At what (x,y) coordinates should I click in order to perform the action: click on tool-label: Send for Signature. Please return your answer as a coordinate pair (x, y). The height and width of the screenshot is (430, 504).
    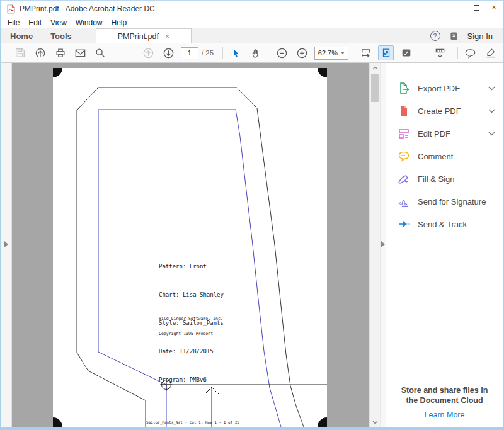
    Looking at the image, I should click on (452, 201).